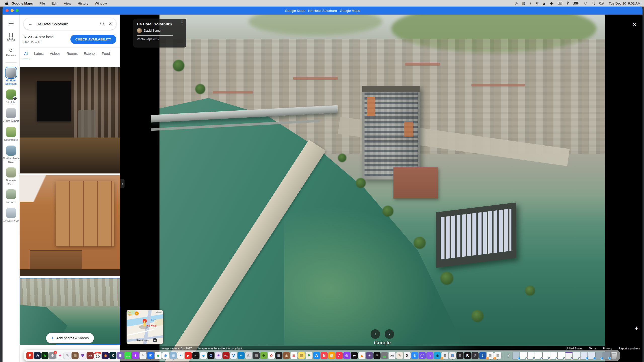  What do you see at coordinates (392, 355) in the screenshot?
I see `font-book-app: Aa` at bounding box center [392, 355].